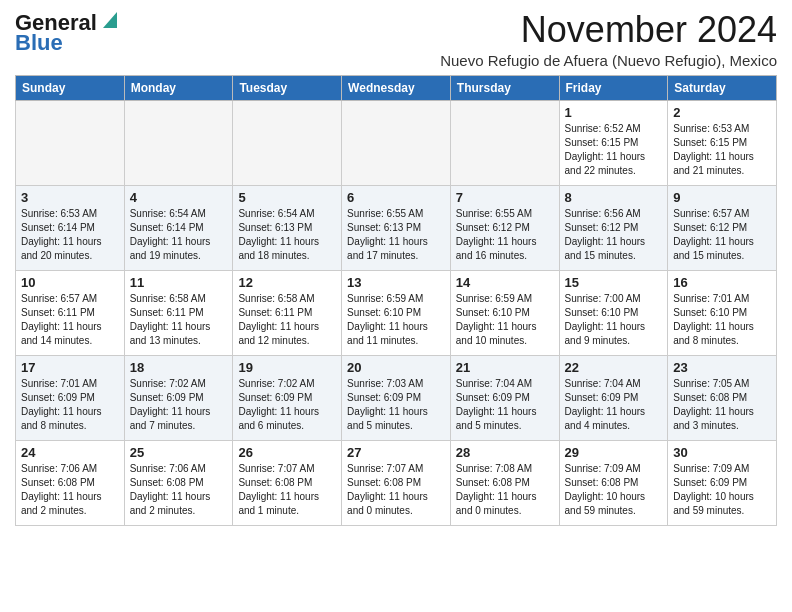 The height and width of the screenshot is (612, 792). Describe the element at coordinates (388, 248) in the screenshot. I see `daylight-text: Daylight: 11 hours and 17 minutes.` at that location.